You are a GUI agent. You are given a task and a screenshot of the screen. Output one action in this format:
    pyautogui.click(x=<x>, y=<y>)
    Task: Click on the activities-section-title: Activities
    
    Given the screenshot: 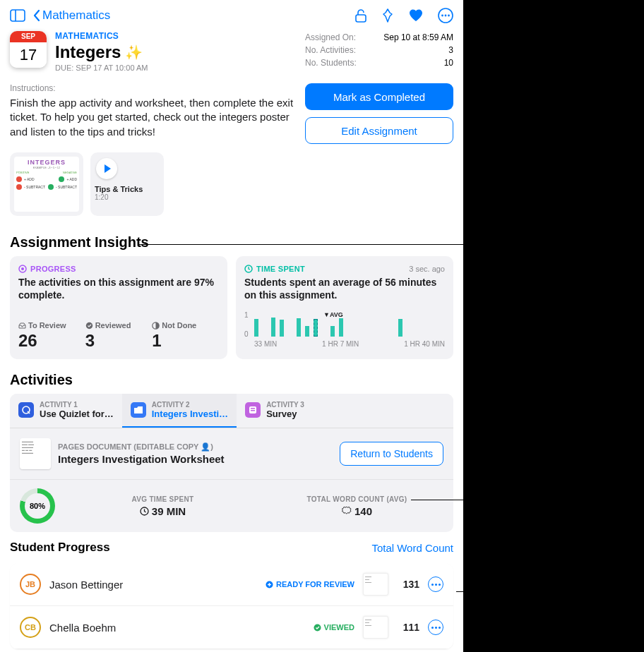 What is the action you would take?
    pyautogui.click(x=232, y=377)
    